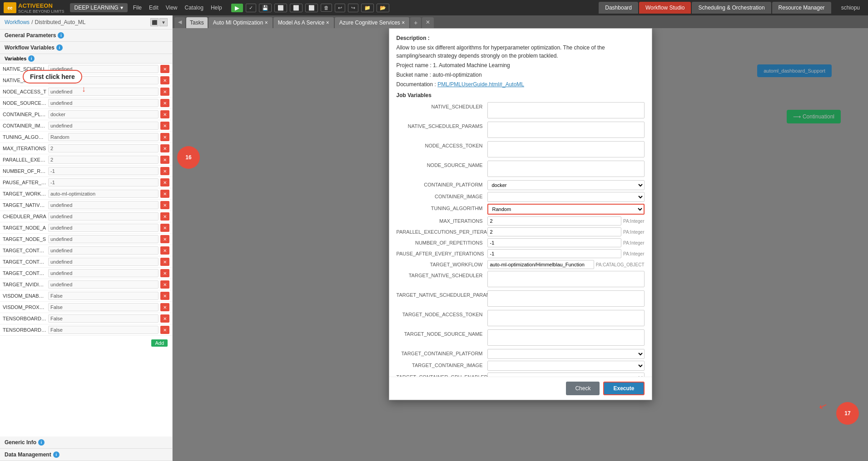 The image size is (868, 461). I want to click on tuning-algorithm-select: Random Grid Bayesian BOHB HyperBand TPE, so click(566, 209).